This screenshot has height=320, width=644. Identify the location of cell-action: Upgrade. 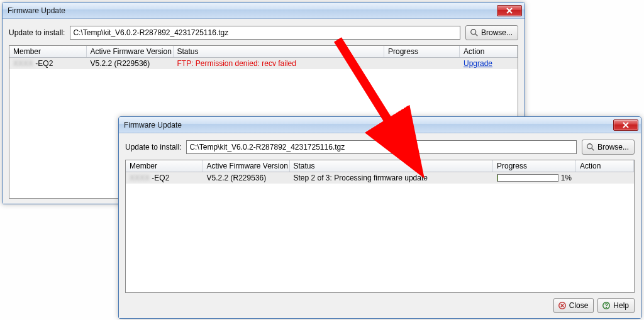
(489, 64).